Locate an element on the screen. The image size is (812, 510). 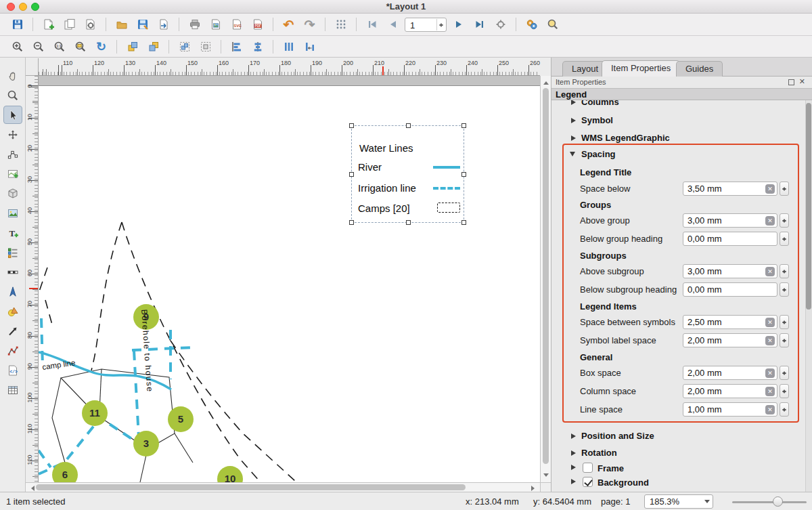
add-scalebar-tool-button is located at coordinates (13, 272).